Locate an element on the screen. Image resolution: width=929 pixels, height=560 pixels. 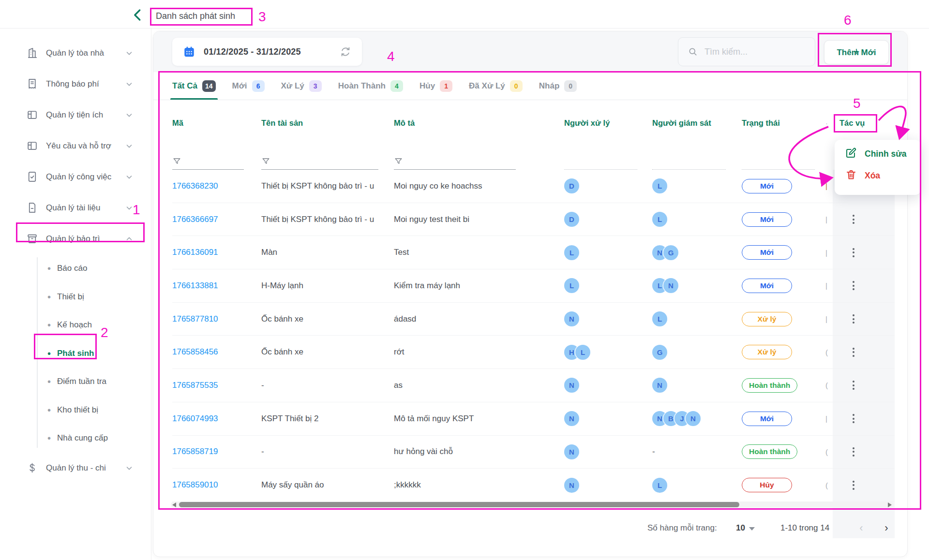
tab-0: Tất Cả 14 is located at coordinates (194, 86).